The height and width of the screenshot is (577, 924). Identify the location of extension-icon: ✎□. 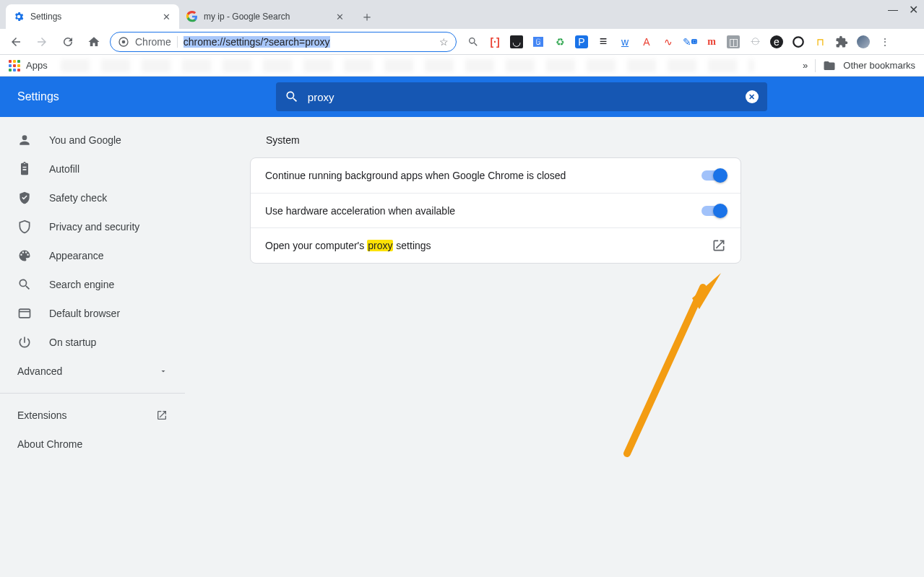
(690, 42).